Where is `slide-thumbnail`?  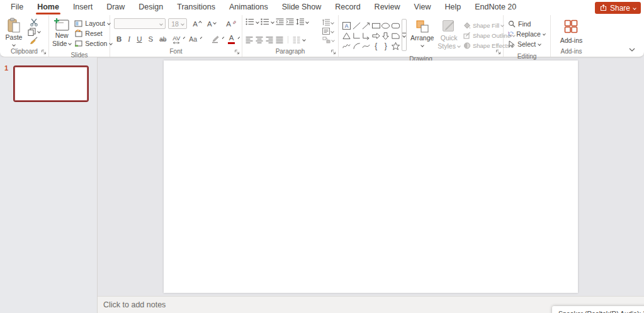
slide-thumbnail is located at coordinates (51, 84).